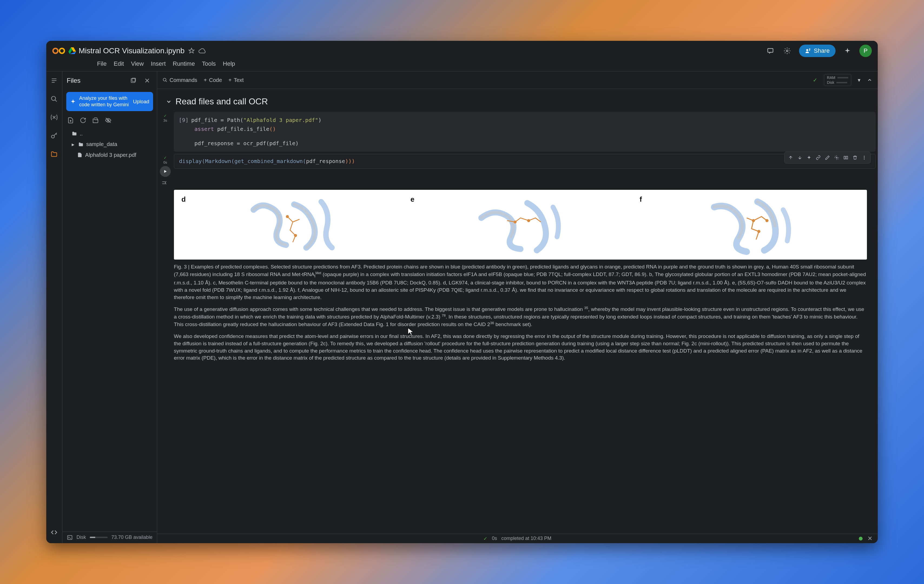 The height and width of the screenshot is (584, 924). What do you see at coordinates (132, 51) in the screenshot?
I see `notebook-filename: Mistral OCR Visualization.ipynb` at bounding box center [132, 51].